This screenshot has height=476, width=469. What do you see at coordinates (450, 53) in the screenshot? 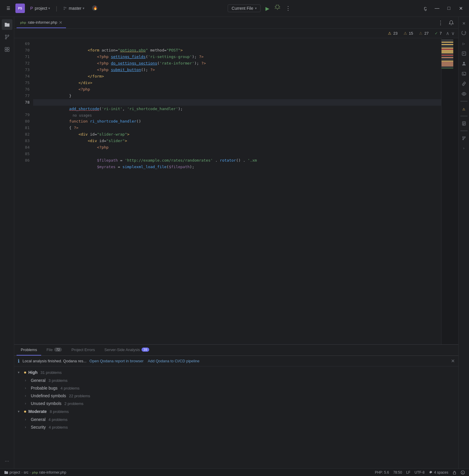
I see `minimap-marks` at bounding box center [450, 53].